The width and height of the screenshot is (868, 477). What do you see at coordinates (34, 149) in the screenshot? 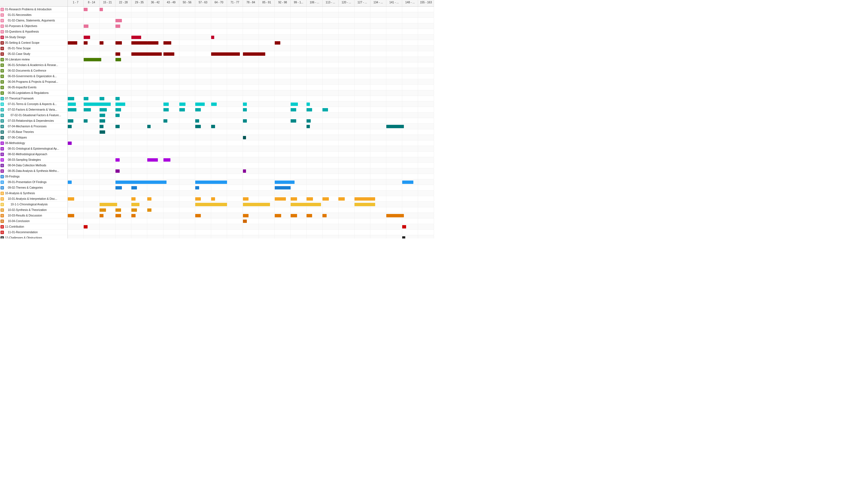
I see `label-row-25: 08-01-Ontological & Epistemological Ap..…` at bounding box center [34, 149].